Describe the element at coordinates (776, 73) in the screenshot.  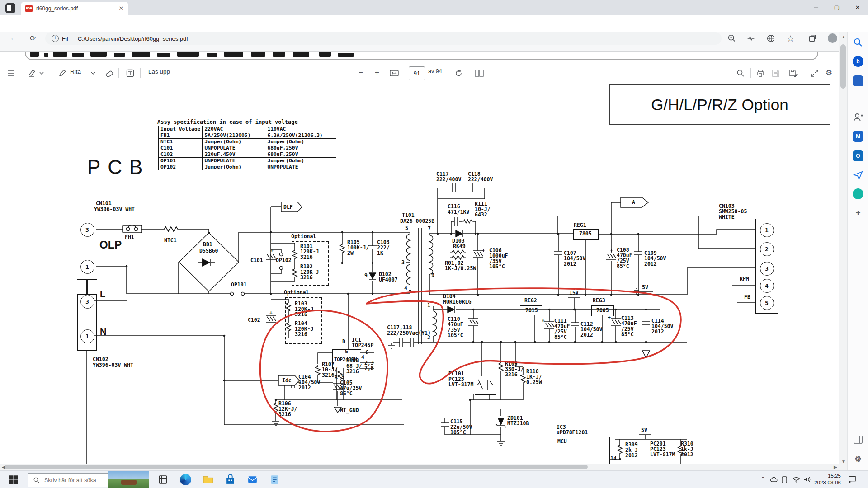
I see `save-icon` at that location.